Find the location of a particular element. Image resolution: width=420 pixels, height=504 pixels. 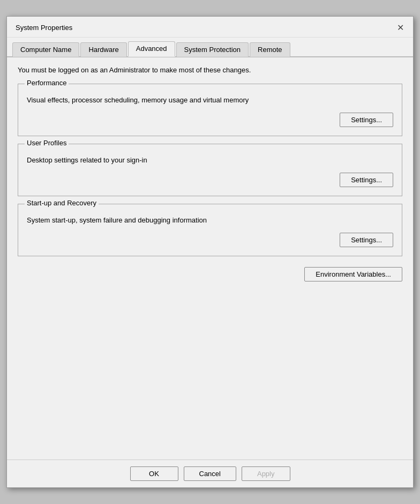

performance-group-label: Performance is located at coordinates (47, 83).